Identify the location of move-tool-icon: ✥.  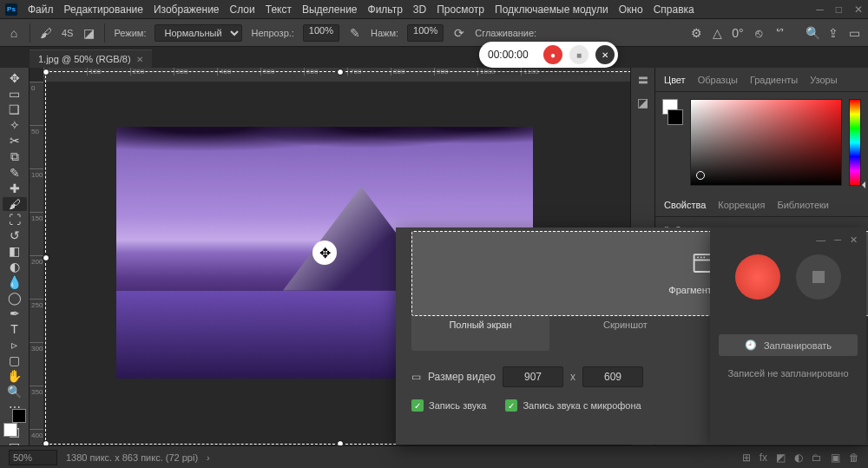
(15, 78).